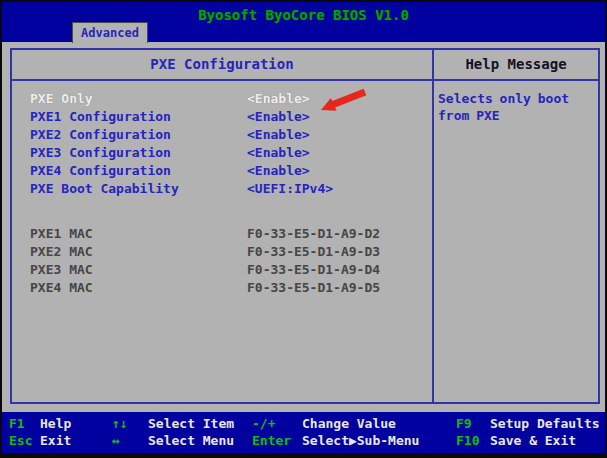 The width and height of the screenshot is (607, 458). I want to click on keyhint-change-value: -/+ Change Value, so click(350, 424).